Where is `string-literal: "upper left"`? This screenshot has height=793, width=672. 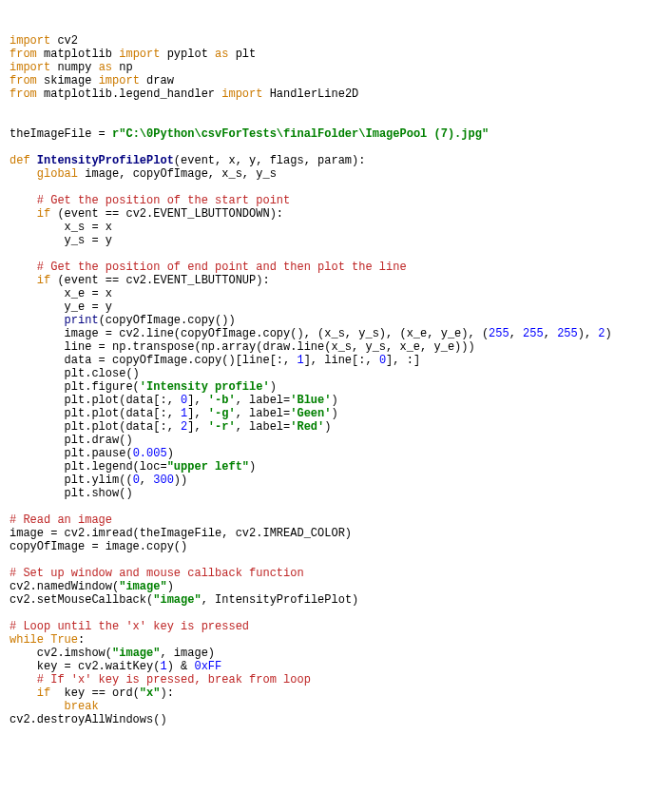 string-literal: "upper left" is located at coordinates (208, 467).